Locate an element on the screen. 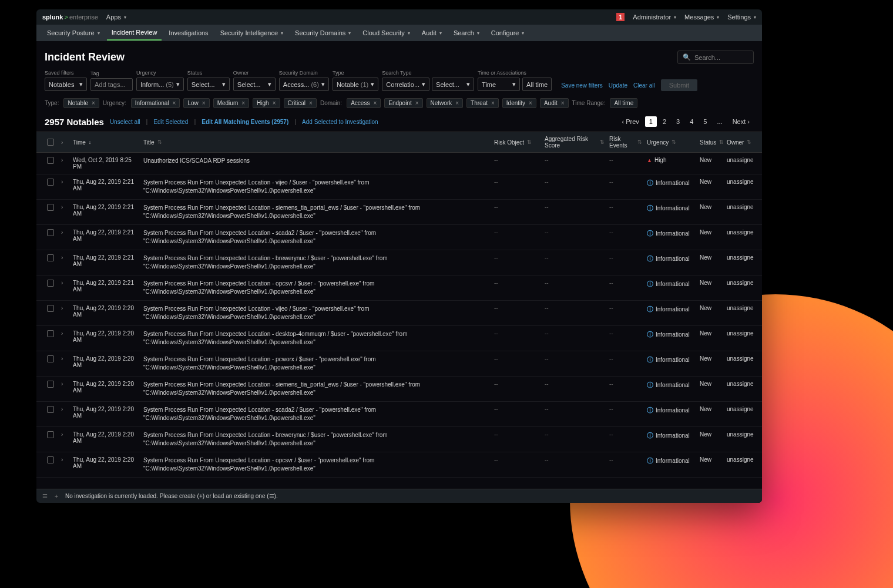 This screenshot has height=588, width=893. table-row: ›Thu, Aug 22, 2019 2:19 AMSystem Process… is located at coordinates (400, 479).